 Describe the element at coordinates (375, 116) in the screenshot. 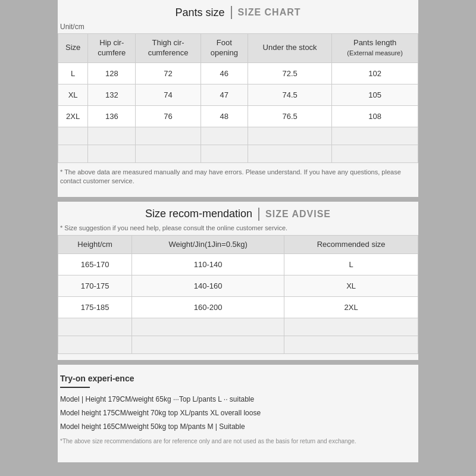

I see `pants-table-cell: 108` at that location.